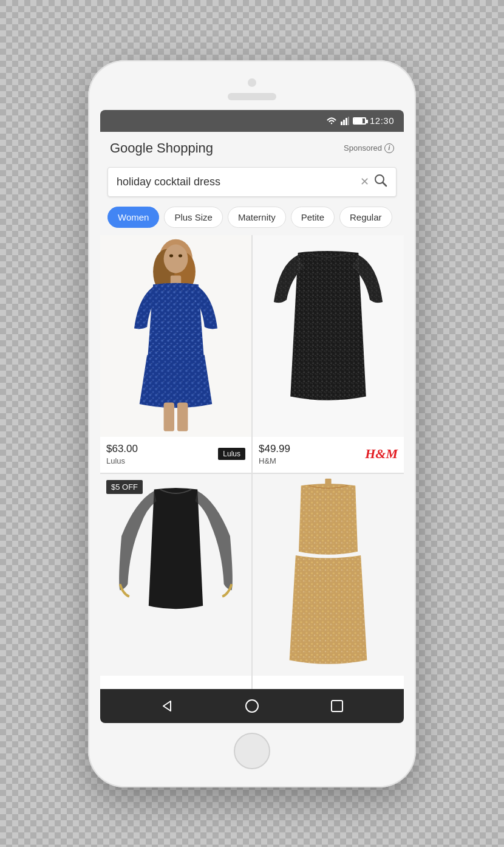 Image resolution: width=504 pixels, height=847 pixels. What do you see at coordinates (328, 581) in the screenshot?
I see `product-card-gold` at bounding box center [328, 581].